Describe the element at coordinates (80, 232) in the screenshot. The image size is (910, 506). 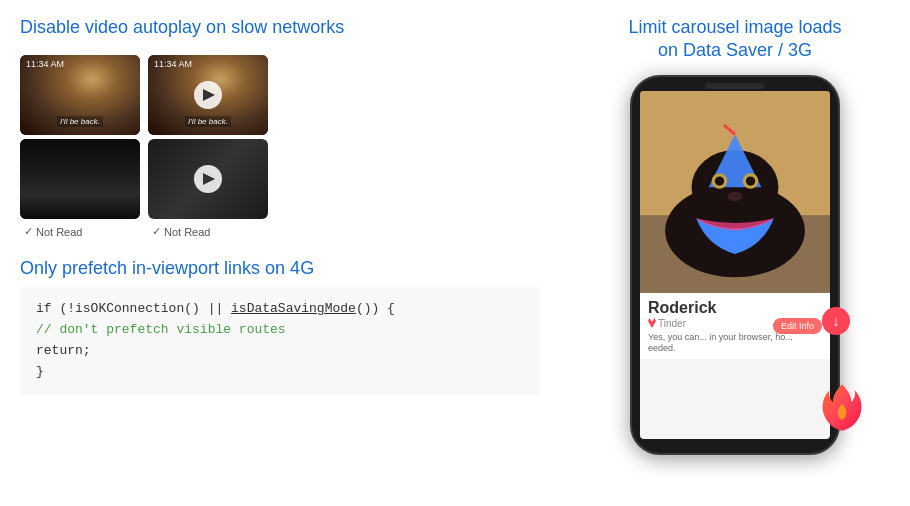
I see `not-read-1: ✓ Not Read` at that location.